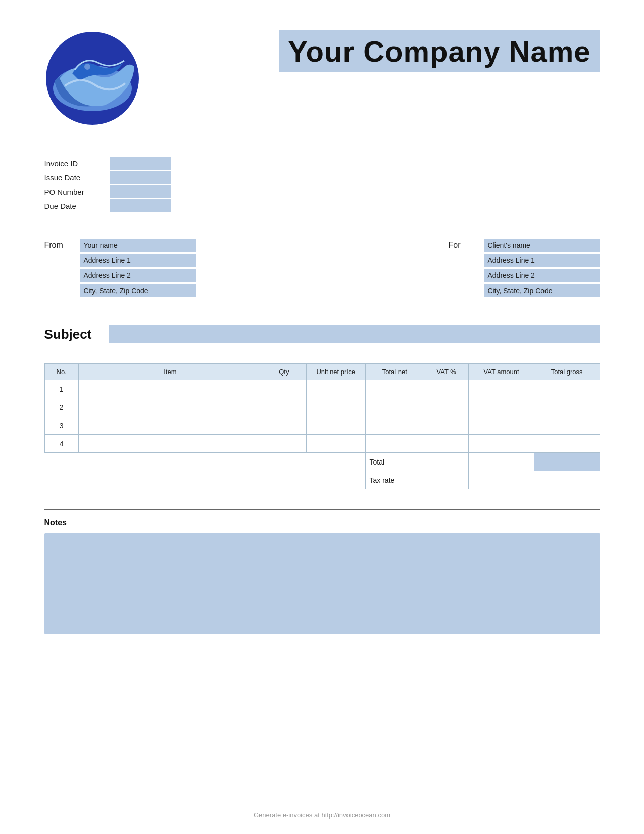  Describe the element at coordinates (77, 192) in the screenshot. I see `po-number-label: PO Number` at that location.